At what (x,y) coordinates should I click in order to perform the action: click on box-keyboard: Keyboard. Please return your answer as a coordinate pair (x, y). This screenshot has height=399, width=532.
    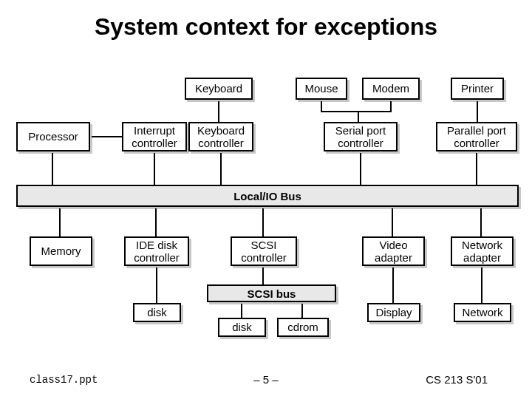
    Looking at the image, I should click on (219, 89).